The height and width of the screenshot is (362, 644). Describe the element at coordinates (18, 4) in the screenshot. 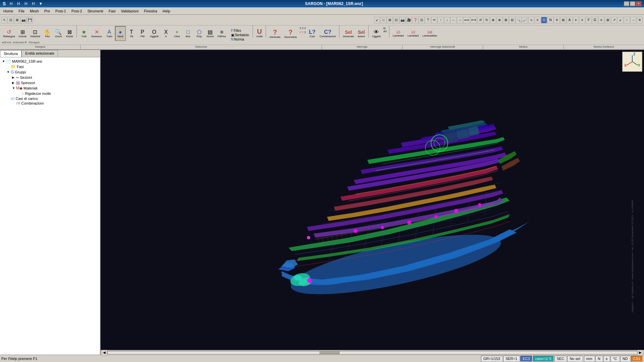

I see `qa-btn-2: H` at that location.